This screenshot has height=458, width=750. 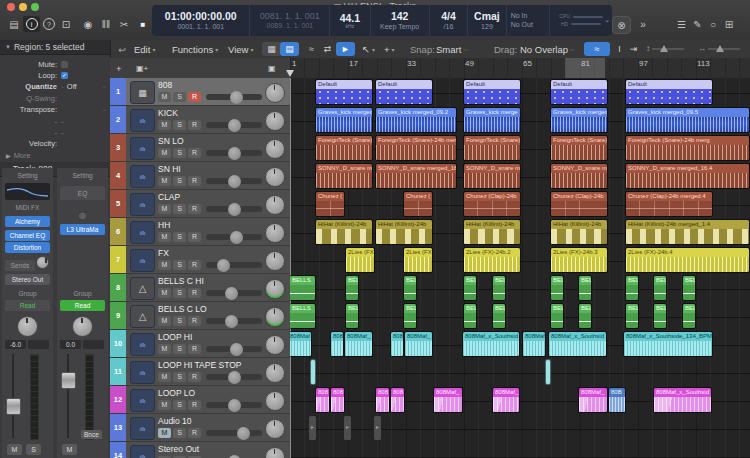 What do you see at coordinates (124, 24) in the screenshot?
I see `editors-icon: ✂` at bounding box center [124, 24].